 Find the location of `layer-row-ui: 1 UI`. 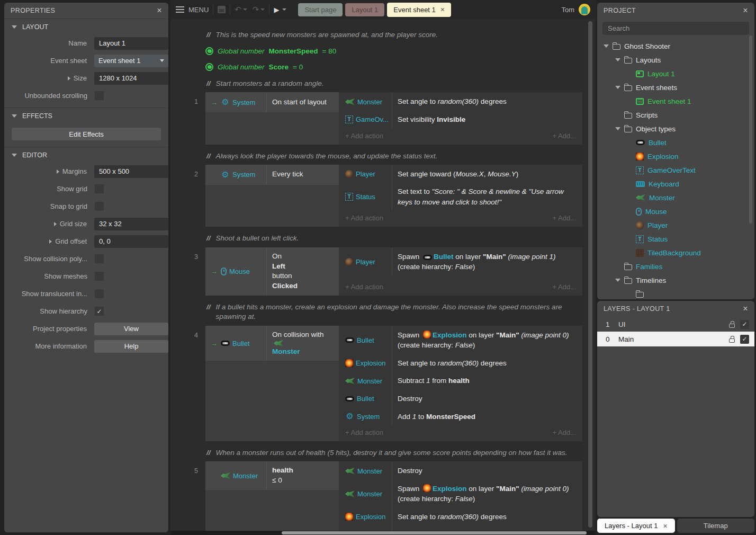

layer-row-ui: 1 UI is located at coordinates (676, 324).